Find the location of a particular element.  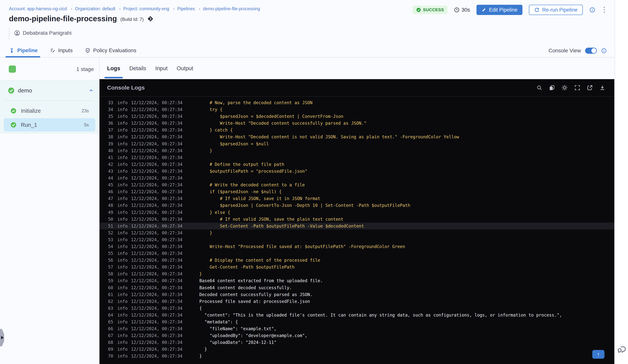

step-row: Run_1 5s is located at coordinates (49, 125).